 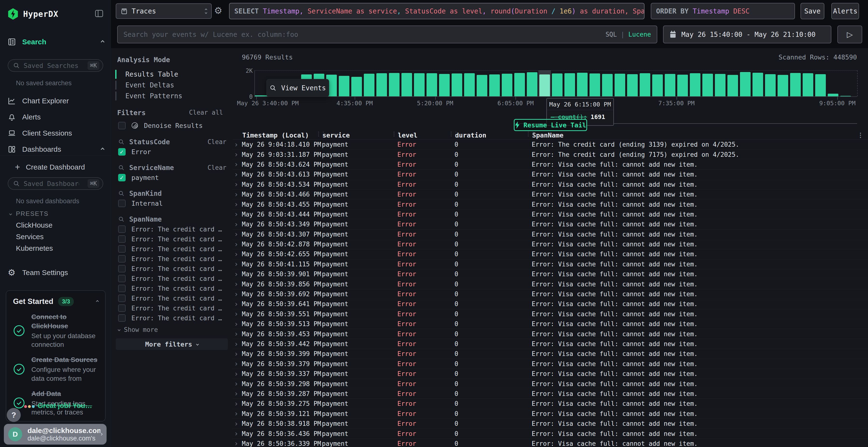 What do you see at coordinates (122, 178) in the screenshot?
I see `checkbox-checked` at bounding box center [122, 178].